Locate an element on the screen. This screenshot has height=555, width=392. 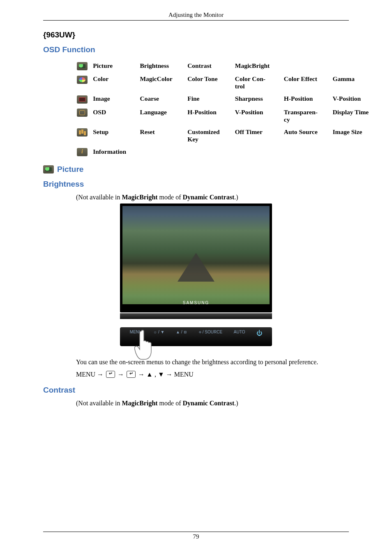
row-label: Information is located at coordinates (116, 152).